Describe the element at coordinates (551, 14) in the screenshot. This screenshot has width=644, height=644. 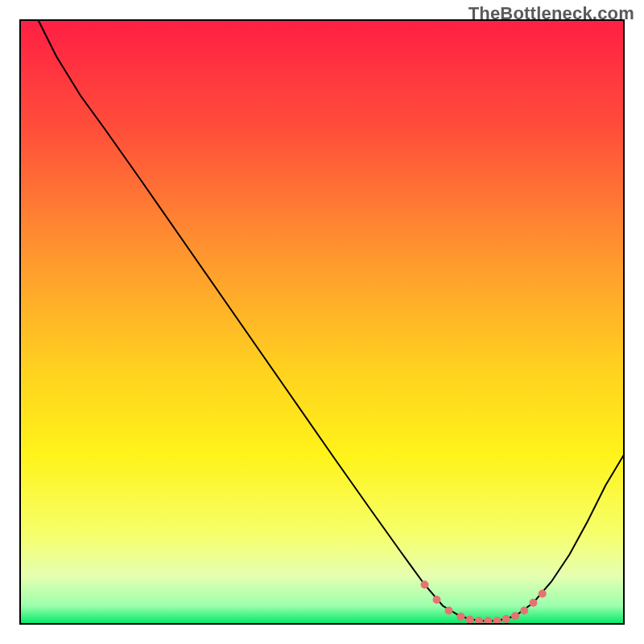
I see `watermark-text: TheBottleneck.com` at that location.